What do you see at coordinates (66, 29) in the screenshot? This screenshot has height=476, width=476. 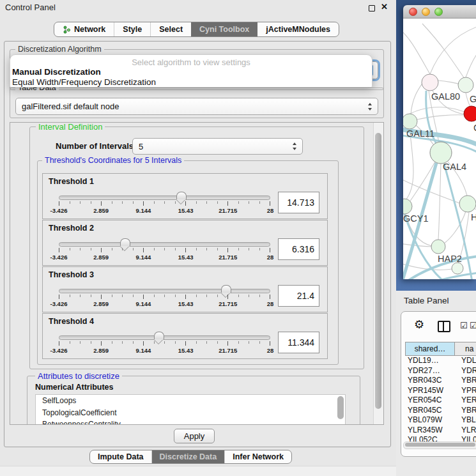 I see `network-icon` at bounding box center [66, 29].